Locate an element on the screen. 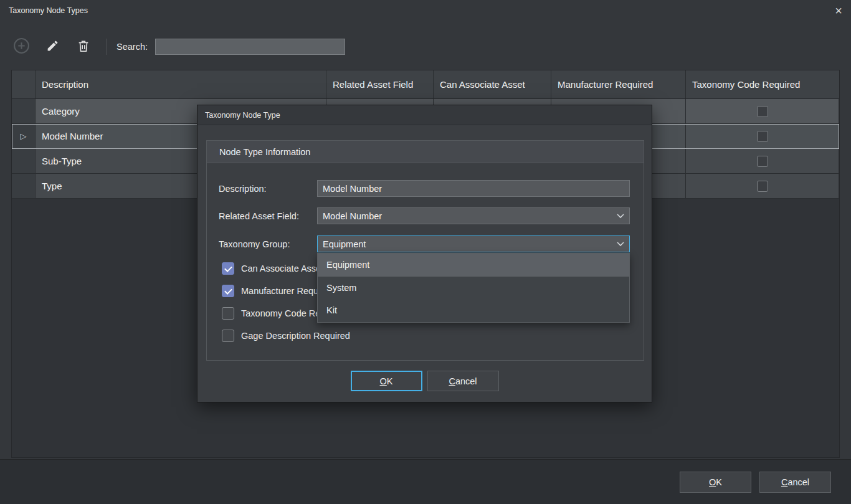 Image resolution: width=851 pixels, height=504 pixels. related-asset-field-label: Related Asset Field: is located at coordinates (259, 216).